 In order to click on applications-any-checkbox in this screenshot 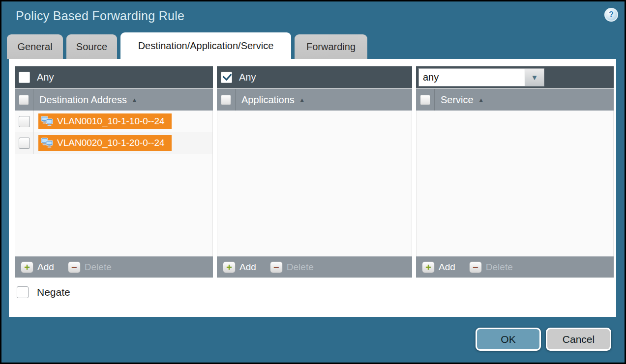, I will do `click(226, 78)`.